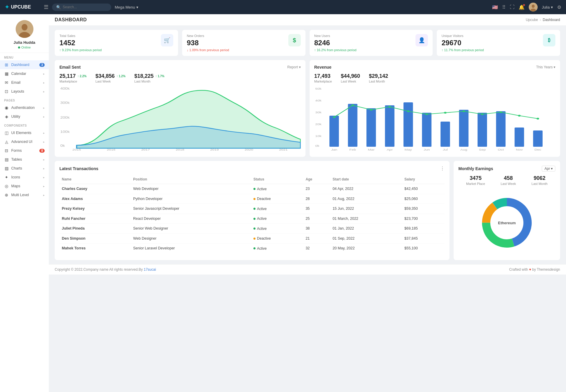  I want to click on sidebar-item-maps: ◎ Maps ▸, so click(24, 186).